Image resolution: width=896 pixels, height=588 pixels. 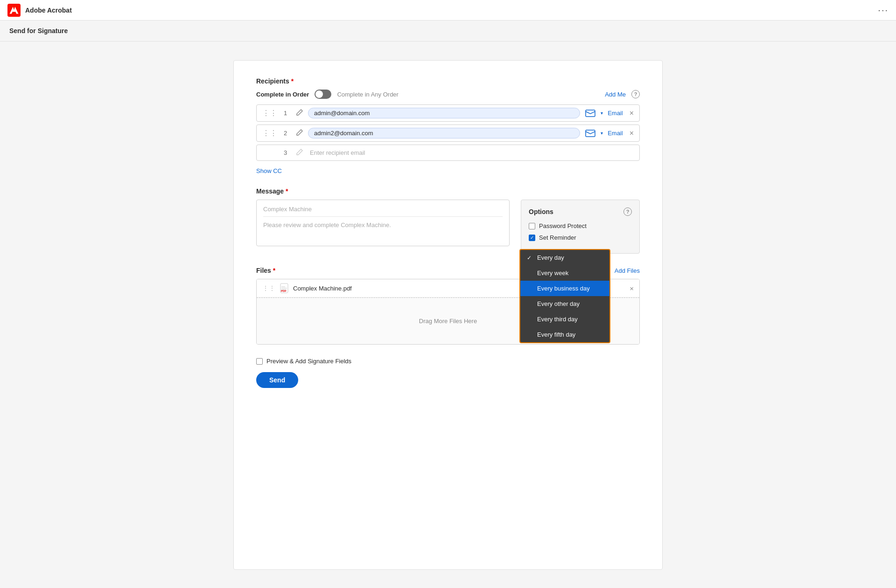 I want to click on message-body: Please review and complete Complex Machi…, so click(x=383, y=225).